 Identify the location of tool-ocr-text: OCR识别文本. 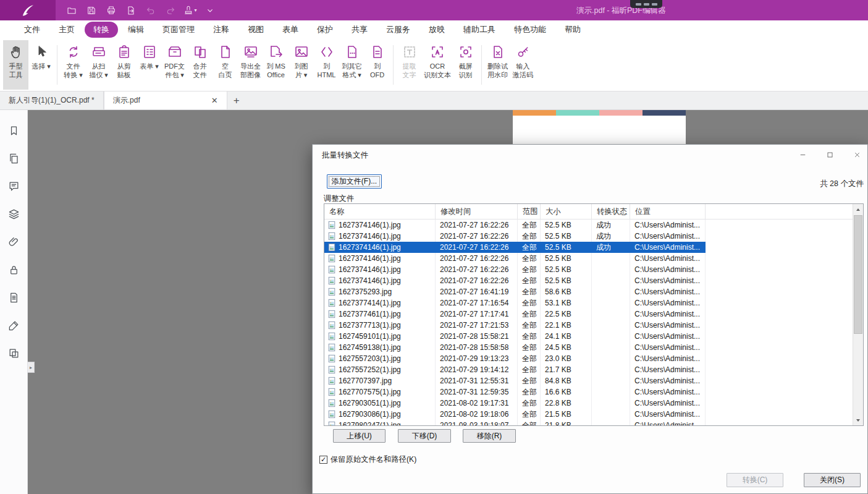
(437, 65).